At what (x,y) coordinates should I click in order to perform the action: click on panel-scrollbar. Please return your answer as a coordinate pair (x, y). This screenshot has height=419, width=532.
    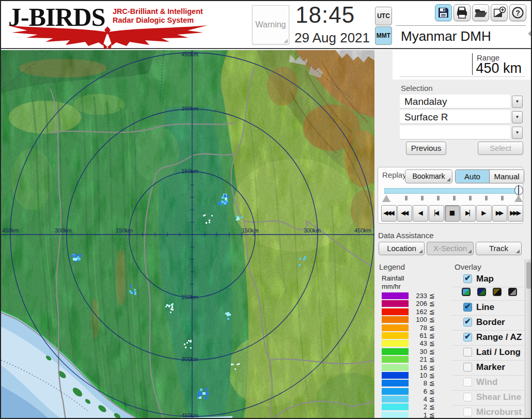
    Looking at the image, I should click on (528, 339).